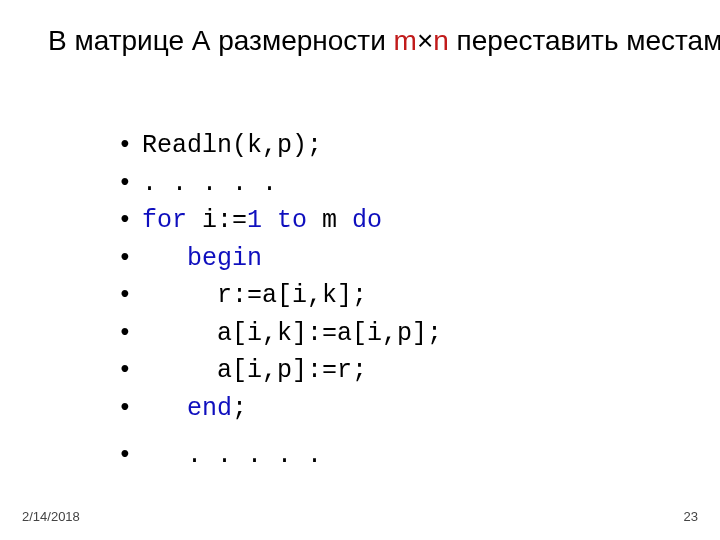 The width and height of the screenshot is (720, 540). Describe the element at coordinates (254, 296) in the screenshot. I see `code-segment: r:=a[i,k];` at that location.